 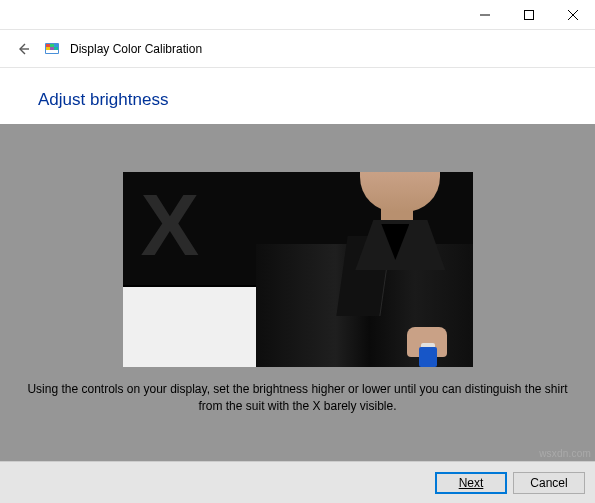 I want to click on instruction-text: Using the controls on your display, set …, so click(x=298, y=400).